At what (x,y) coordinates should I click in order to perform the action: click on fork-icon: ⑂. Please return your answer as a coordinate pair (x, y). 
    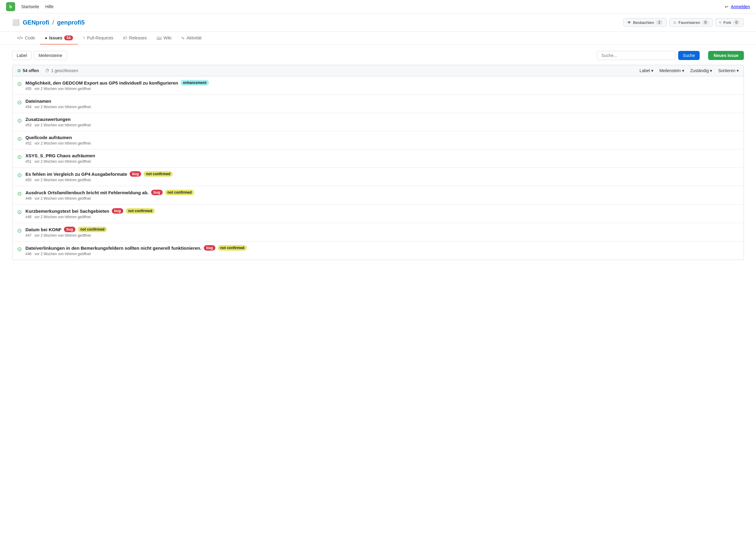
    Looking at the image, I should click on (720, 23).